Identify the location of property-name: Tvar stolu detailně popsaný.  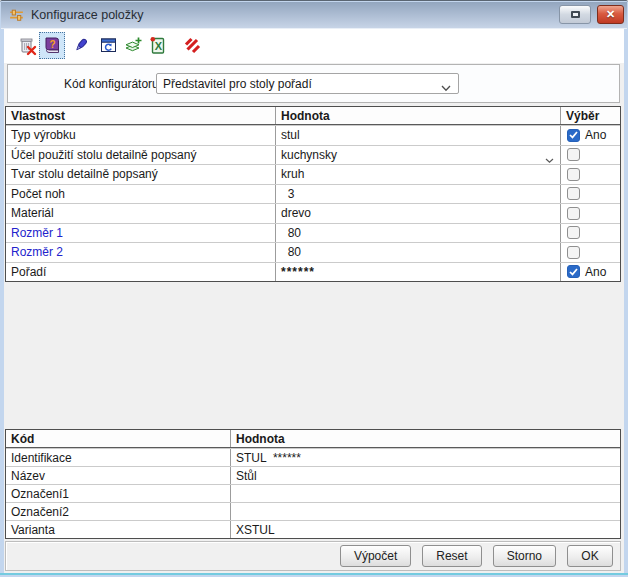
(140, 174).